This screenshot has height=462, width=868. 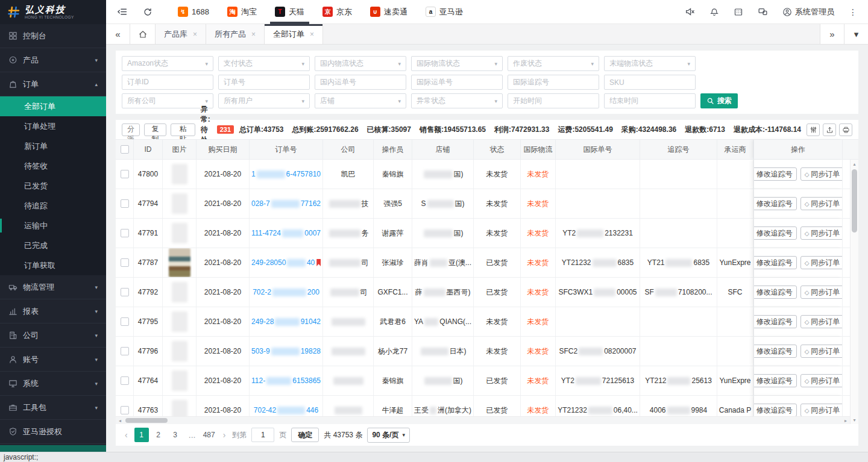 I want to click on order-number-link: 249-2805040, so click(x=286, y=263).